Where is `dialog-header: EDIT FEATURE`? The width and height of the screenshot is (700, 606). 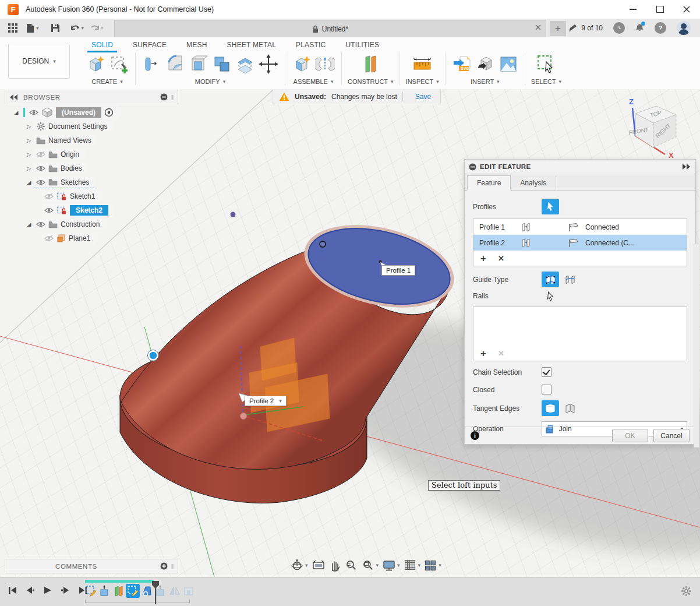 dialog-header: EDIT FEATURE is located at coordinates (580, 167).